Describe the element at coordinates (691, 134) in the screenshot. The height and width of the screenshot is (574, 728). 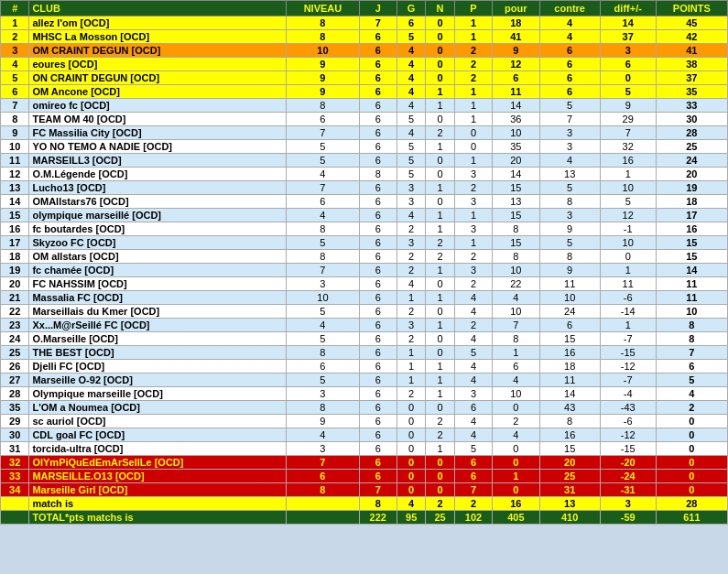
I see `cell-points: 28` at that location.